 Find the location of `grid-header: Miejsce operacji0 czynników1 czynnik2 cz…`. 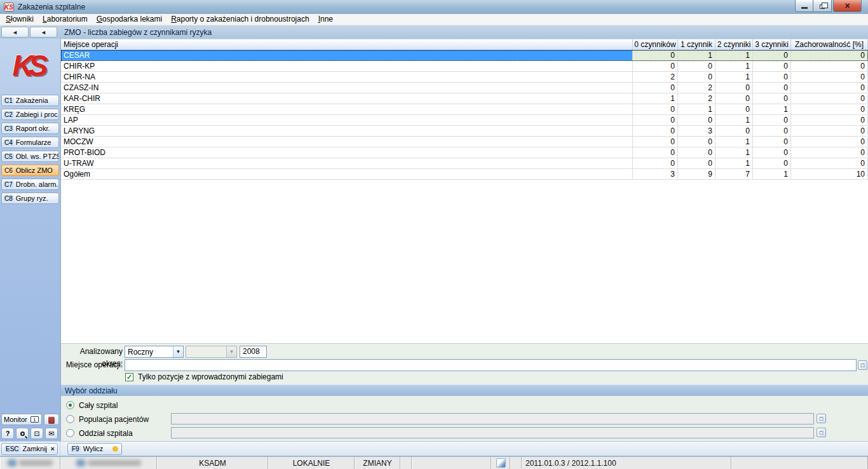

grid-header: Miejsce operacji0 czynników1 czynnik2 cz… is located at coordinates (465, 44).